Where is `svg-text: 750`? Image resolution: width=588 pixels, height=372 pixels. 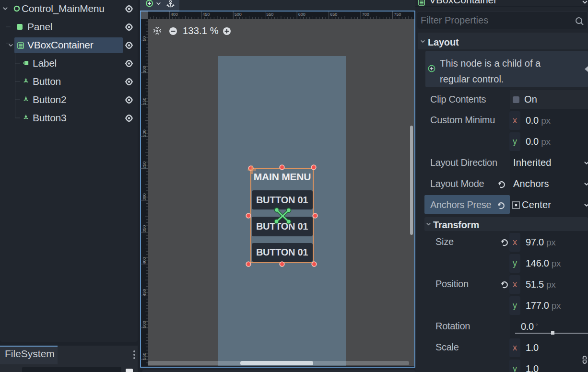 svg-text: 750 is located at coordinates (397, 14).